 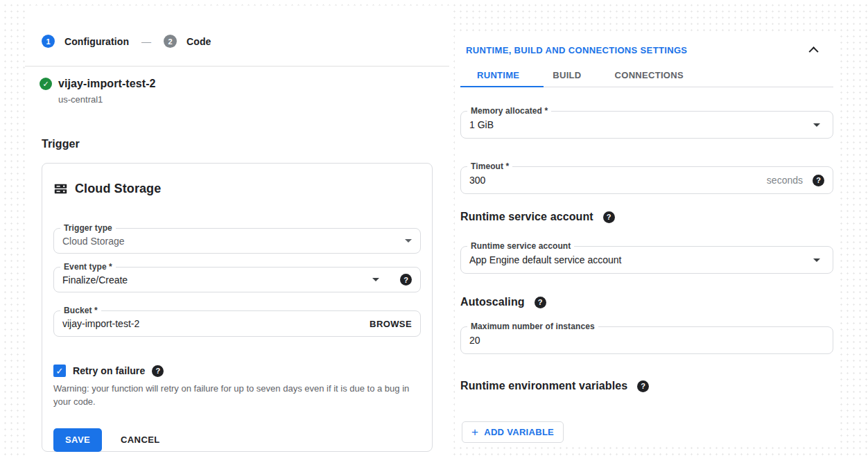 What do you see at coordinates (237, 324) in the screenshot?
I see `bucket-field: Bucket * BROWSE` at bounding box center [237, 324].